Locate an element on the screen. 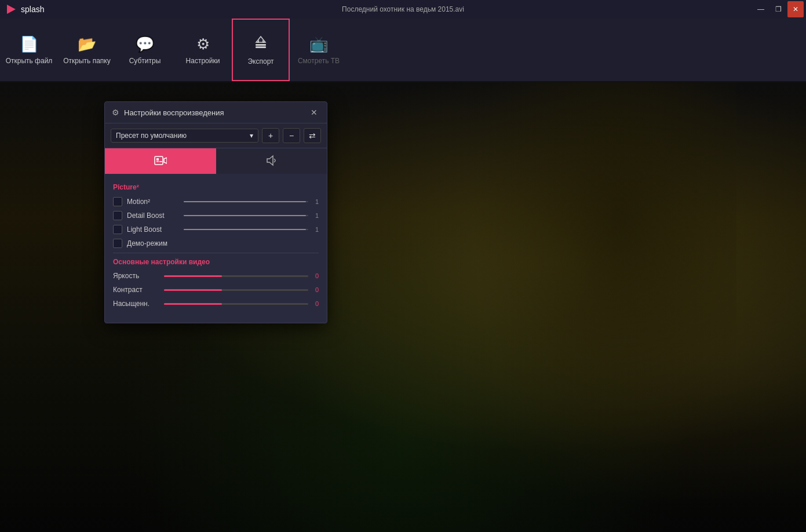 The height and width of the screenshot is (532, 806). subtitles-icon: 💬 is located at coordinates (145, 44).